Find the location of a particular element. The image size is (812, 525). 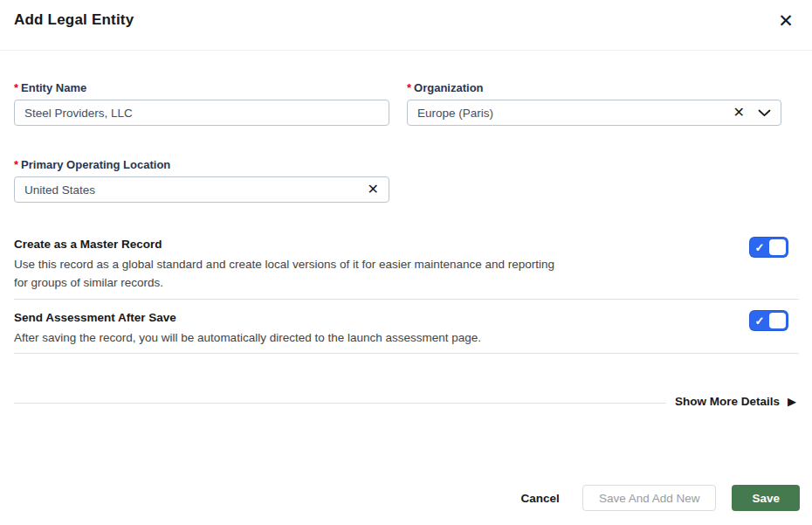

send-assessment-description: After saving the record, you will be aut… is located at coordinates (285, 337).